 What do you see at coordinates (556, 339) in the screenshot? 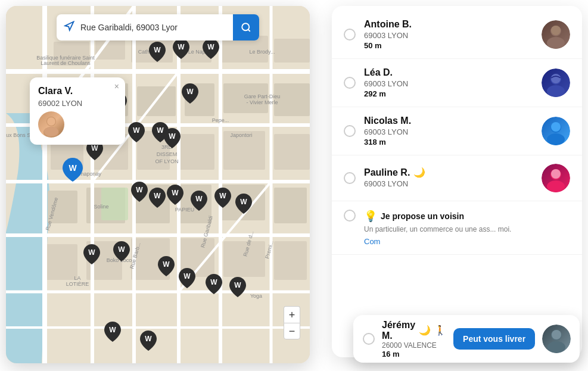
I see `avatar-jeremy` at bounding box center [556, 339].